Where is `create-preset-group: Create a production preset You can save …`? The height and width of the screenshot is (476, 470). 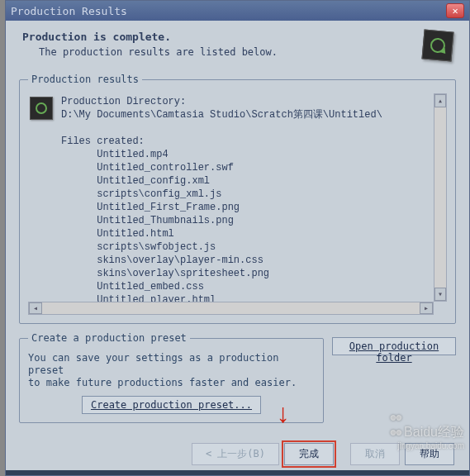
create-preset-group: Create a production preset You can save … is located at coordinates (172, 378).